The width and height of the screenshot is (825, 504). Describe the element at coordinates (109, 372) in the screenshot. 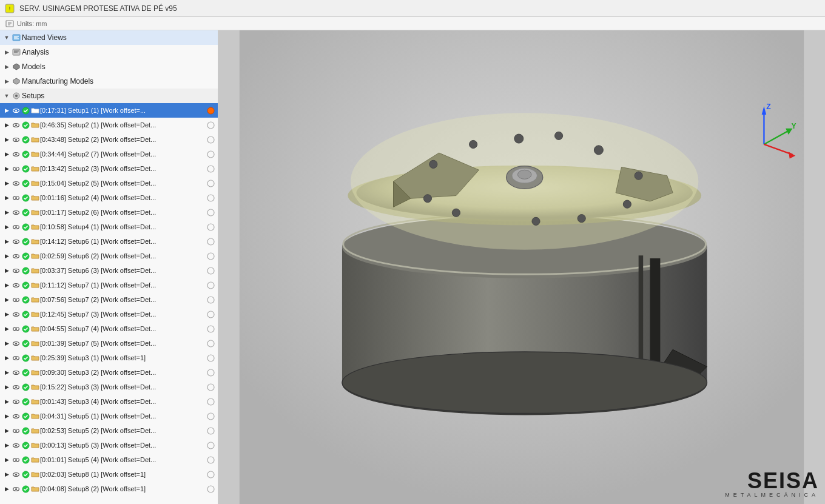

I see `setup-row-18: ▶[0:09:30] Setup3 (2) [Work offset=Det..…` at that location.